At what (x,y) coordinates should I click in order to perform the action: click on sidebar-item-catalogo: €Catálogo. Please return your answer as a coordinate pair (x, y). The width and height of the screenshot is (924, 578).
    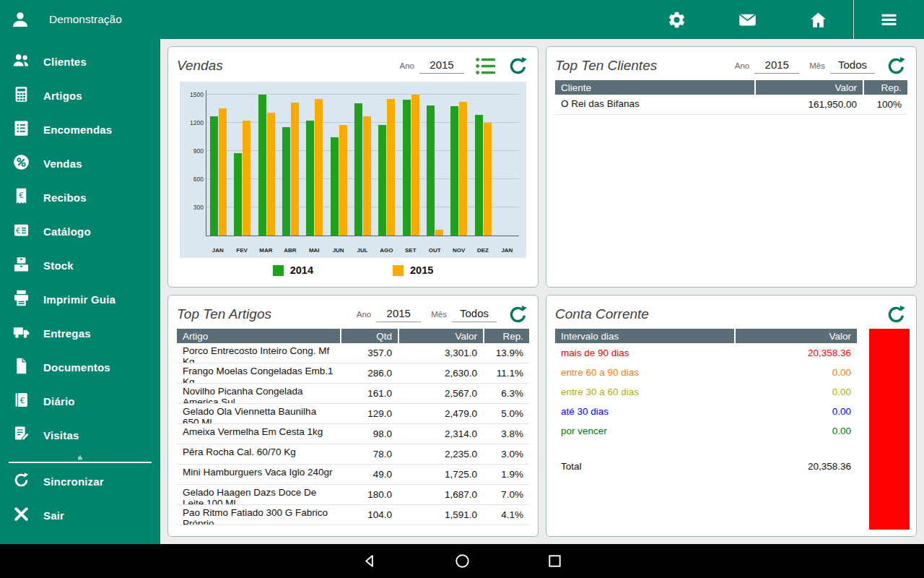
    Looking at the image, I should click on (80, 231).